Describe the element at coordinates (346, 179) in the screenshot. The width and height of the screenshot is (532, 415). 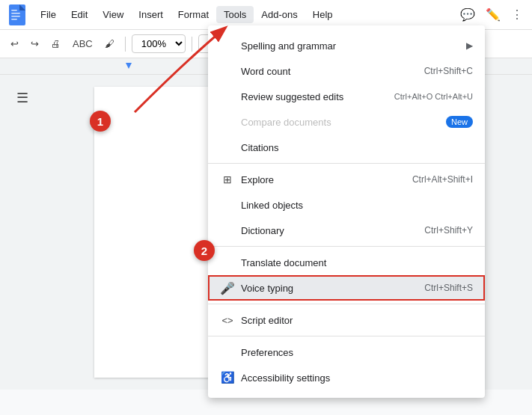
I see `explore-item: ⊞ Explore Ctrl+Alt+Shift+I` at that location.